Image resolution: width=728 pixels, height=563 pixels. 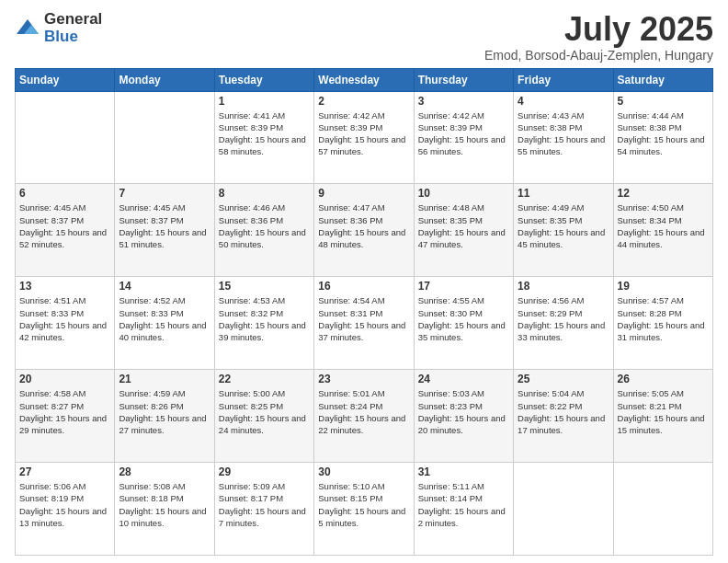 What do you see at coordinates (264, 138) in the screenshot?
I see `calendar-cell: 1Sunrise: 4:41 AM Sunset: 8:39 PM Daylig…` at bounding box center [264, 138].